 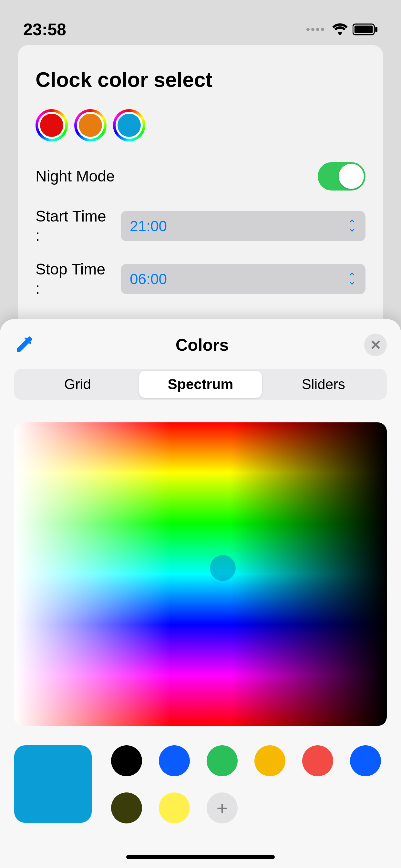 What do you see at coordinates (201, 226) in the screenshot?
I see `start-time-row: Start Time : 21:00 ⌃⌄` at bounding box center [201, 226].